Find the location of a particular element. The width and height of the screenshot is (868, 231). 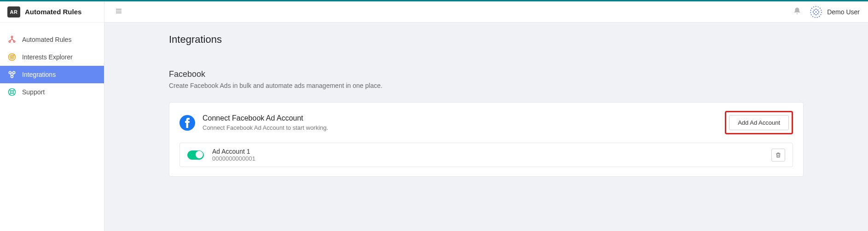

avatar is located at coordinates (816, 12).